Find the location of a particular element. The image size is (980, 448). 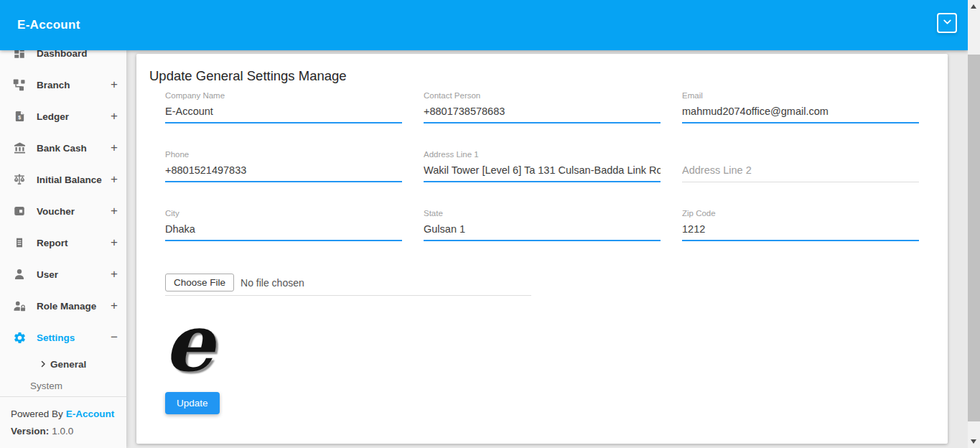

field-label: Address Line 1 is located at coordinates (542, 156).